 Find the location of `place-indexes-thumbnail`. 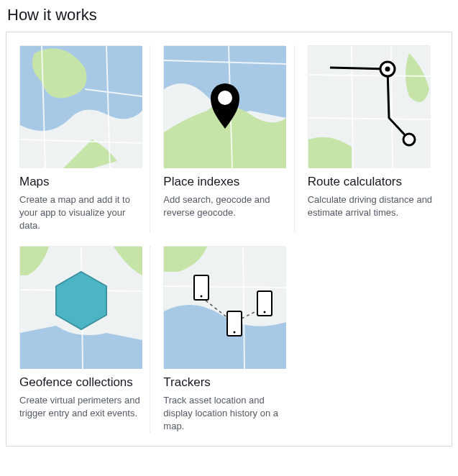

place-indexes-thumbnail is located at coordinates (224, 106).